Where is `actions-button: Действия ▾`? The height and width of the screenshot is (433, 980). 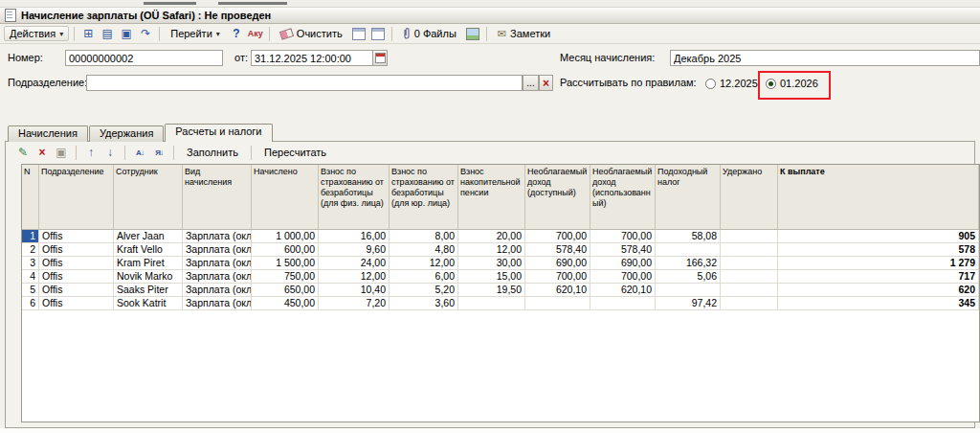 actions-button: Действия ▾ is located at coordinates (36, 34).